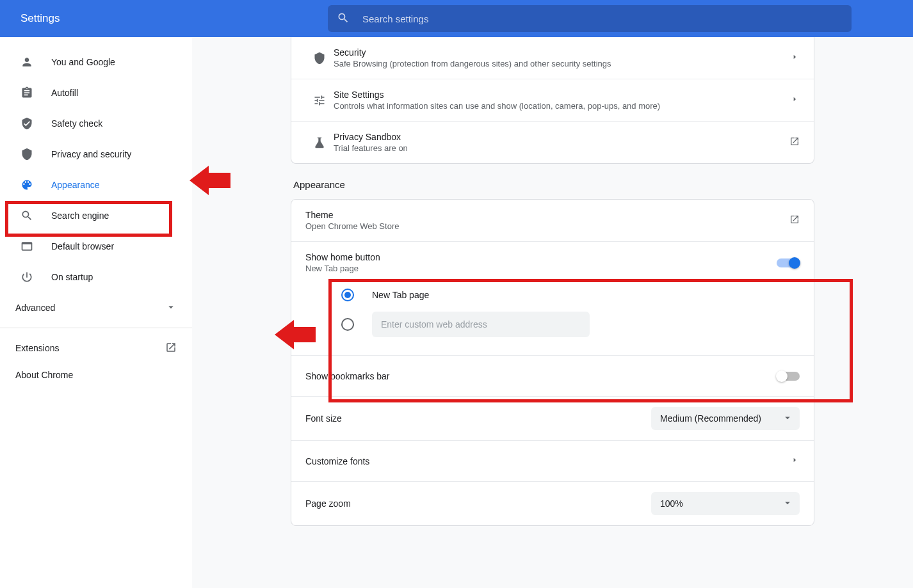  Describe the element at coordinates (348, 324) in the screenshot. I see `radio-custom` at that location.